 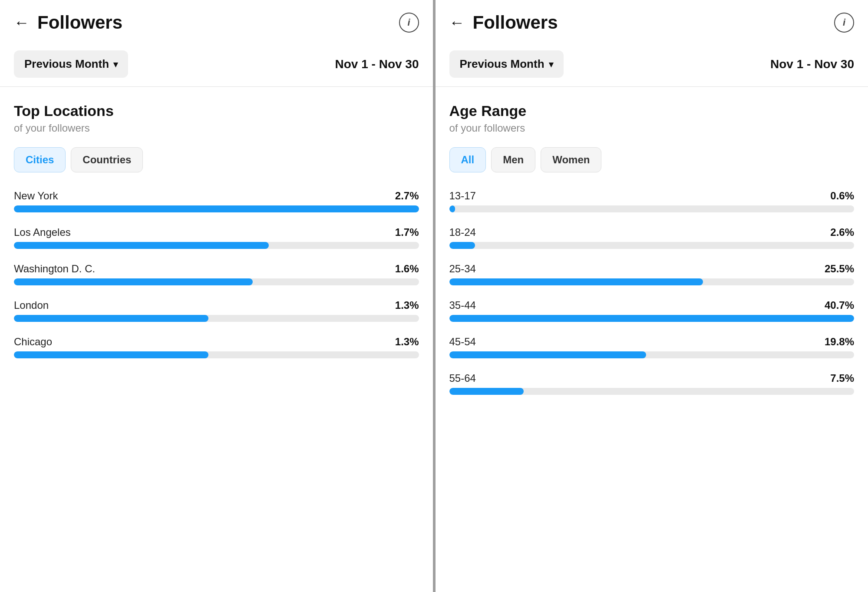 I want to click on age-range-label: 45-54, so click(x=463, y=342).